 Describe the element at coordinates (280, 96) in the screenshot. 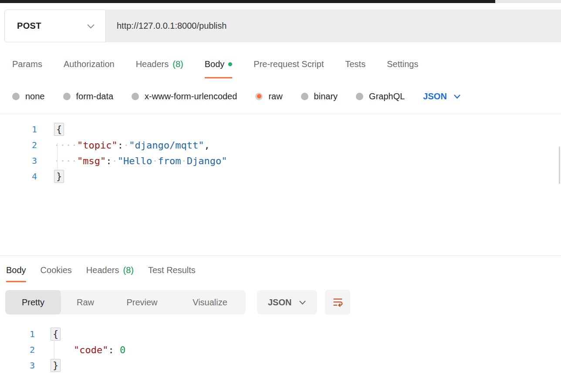

I see `body-type-options: noneform-datax-www-form-urlencodedrawbin…` at that location.